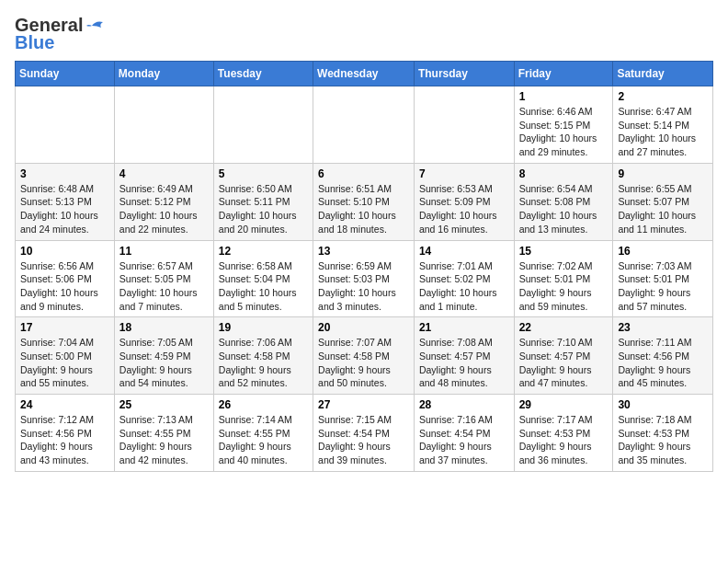  Describe the element at coordinates (164, 356) in the screenshot. I see `calendar-cell: 18Sunrise: 7:05 AM Sunset: 4:59 PM Dayli…` at that location.